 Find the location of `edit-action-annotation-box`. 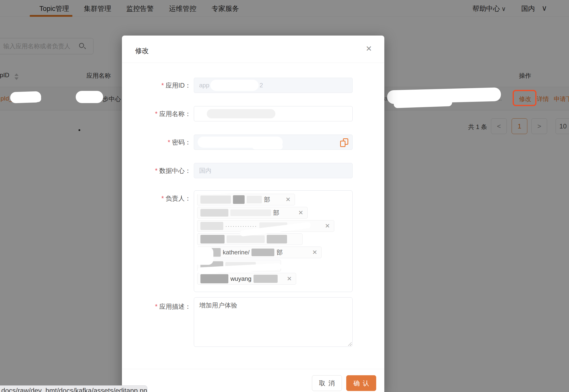

edit-action-annotation-box is located at coordinates (525, 98).